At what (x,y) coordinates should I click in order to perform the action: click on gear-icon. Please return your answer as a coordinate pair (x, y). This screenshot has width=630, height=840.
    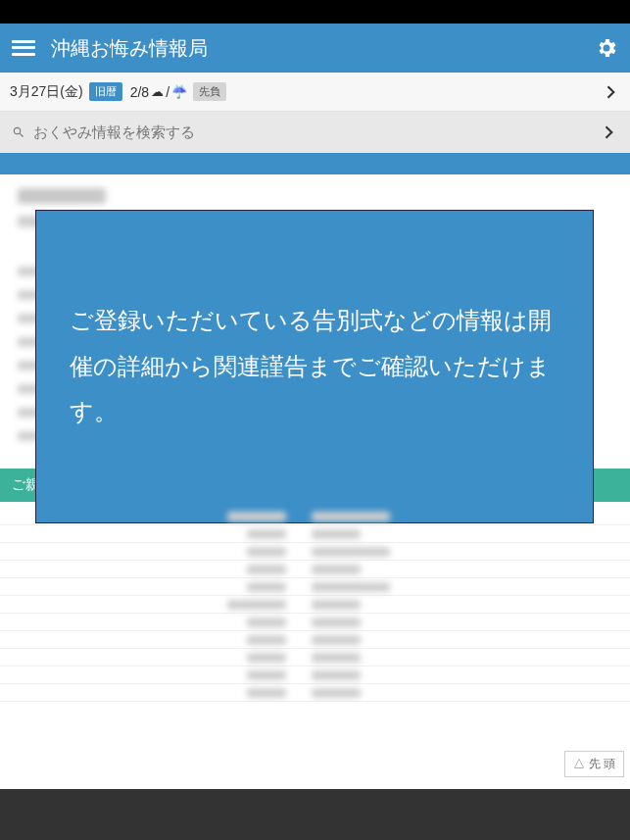
    Looking at the image, I should click on (606, 48).